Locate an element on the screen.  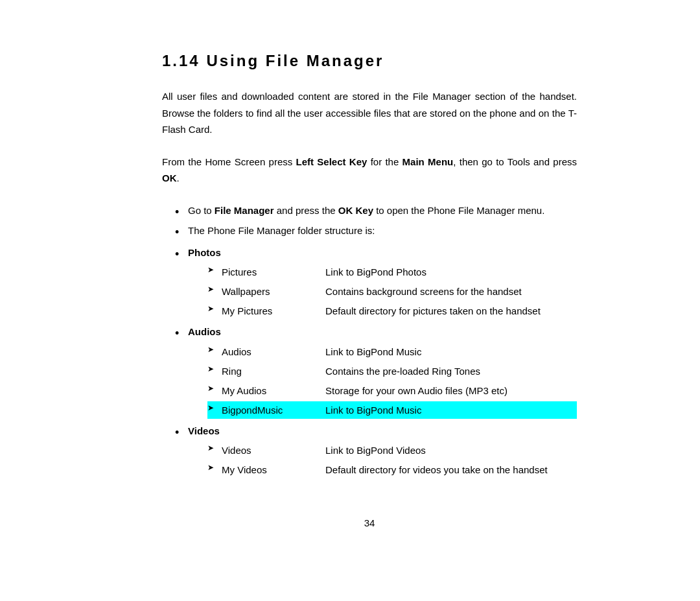
folder-desc: Storage for your own Audio files (MP3 et… is located at coordinates (451, 390).